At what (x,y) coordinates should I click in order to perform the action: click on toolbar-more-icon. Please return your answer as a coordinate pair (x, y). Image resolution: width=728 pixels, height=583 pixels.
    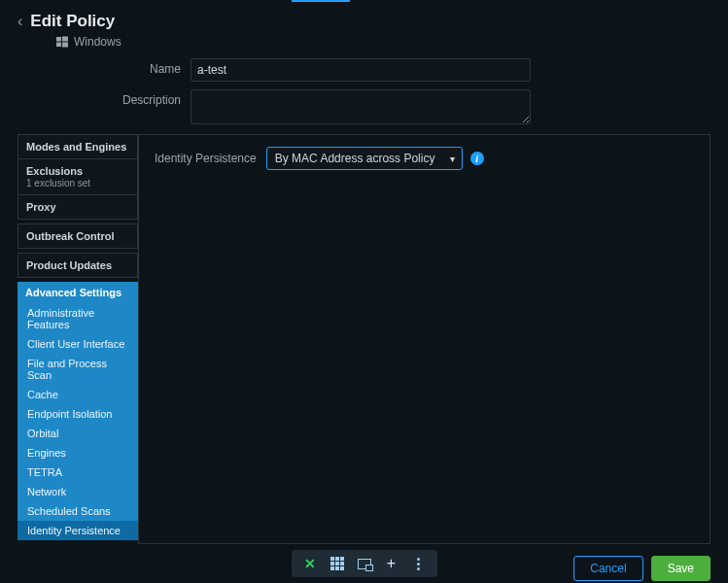
    Looking at the image, I should click on (419, 564).